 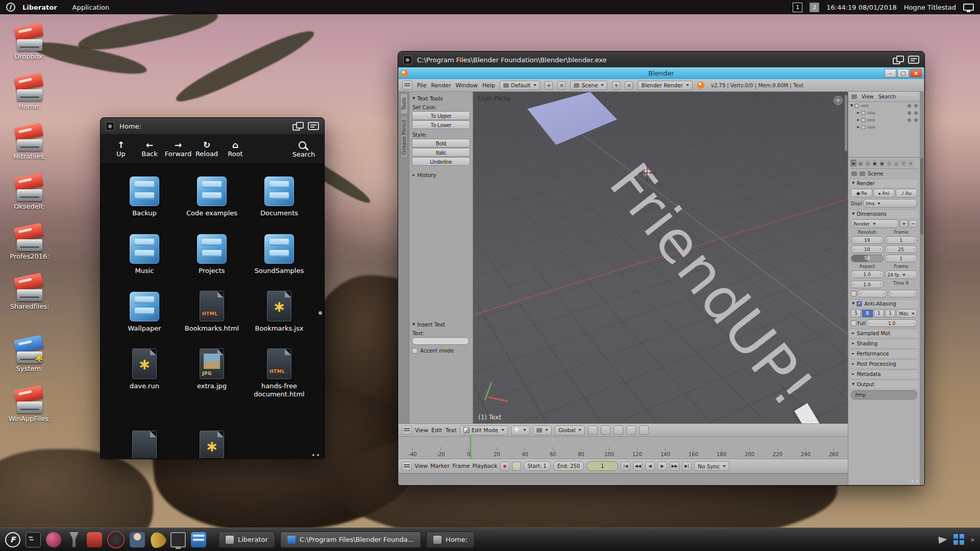 I want to click on display-icon, so click(x=969, y=7).